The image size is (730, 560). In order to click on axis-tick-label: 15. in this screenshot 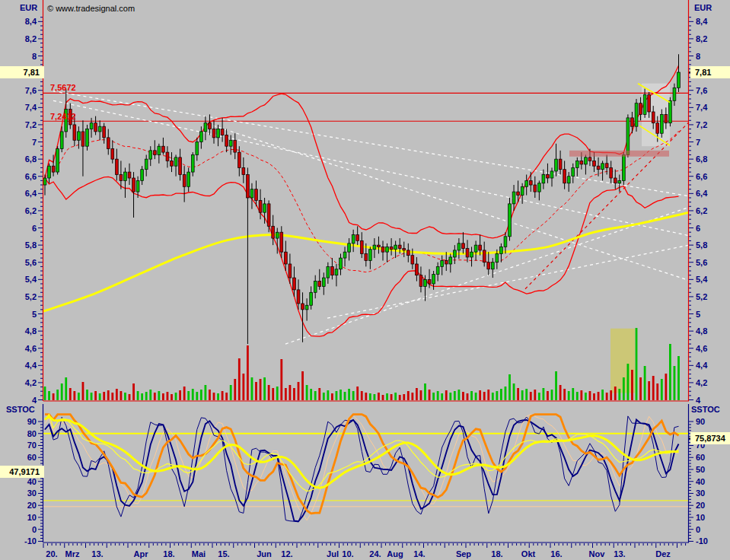, I will do `click(224, 554)`.